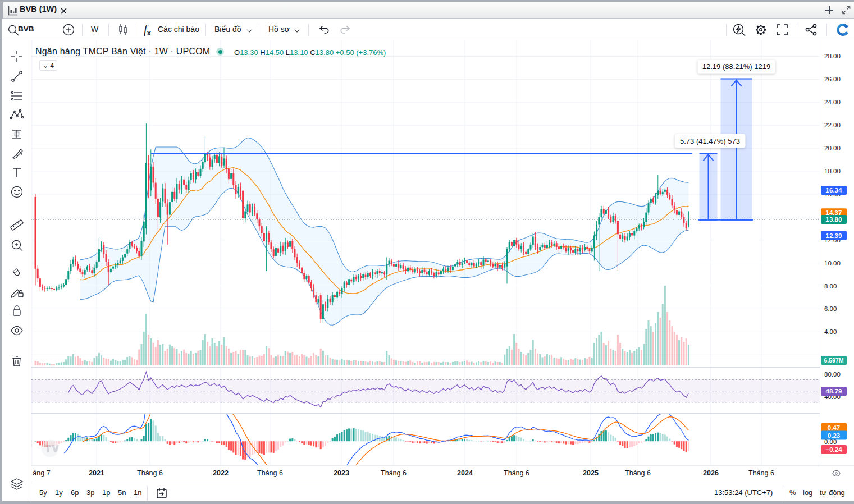 Image resolution: width=854 pixels, height=504 pixels. Describe the element at coordinates (221, 473) in the screenshot. I see `svg-text: 2022` at that location.